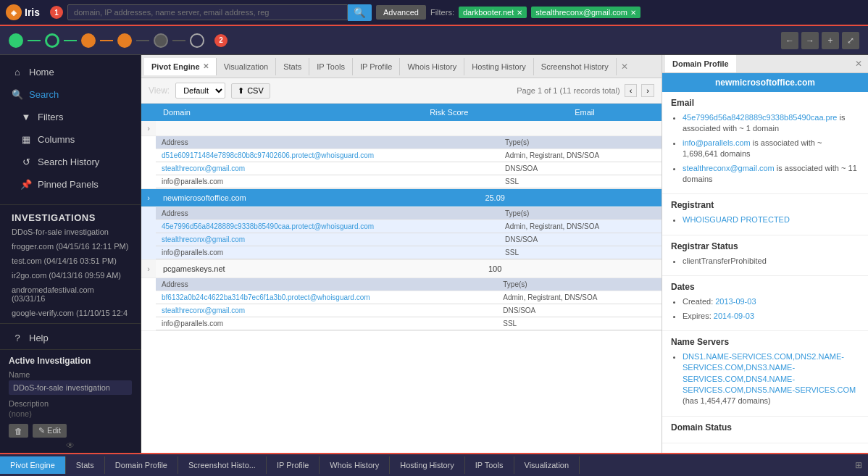 This screenshot has width=868, height=476. What do you see at coordinates (810, 41) in the screenshot?
I see `nav-forward-btn: →` at bounding box center [810, 41].